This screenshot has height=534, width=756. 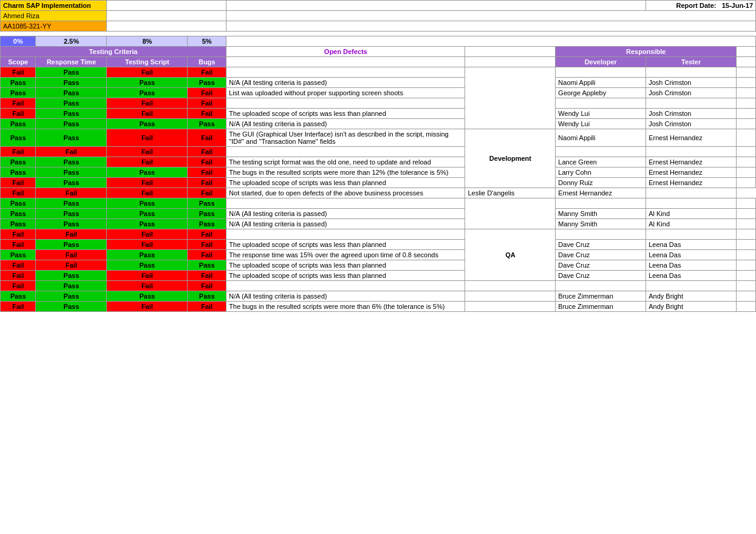 What do you see at coordinates (378, 307) in the screenshot?
I see `data-row: Fail Pass Fail Fail The bugs in the resu…` at bounding box center [378, 307].